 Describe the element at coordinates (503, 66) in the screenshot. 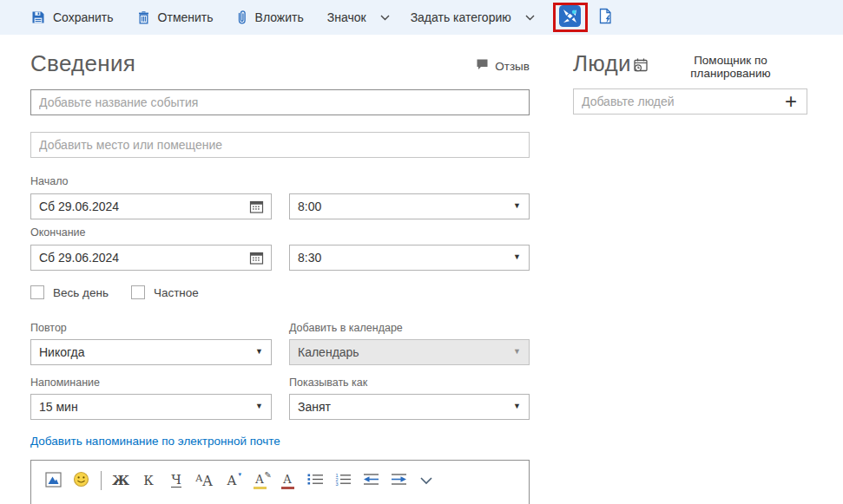

I see `feedback-button: Отзыв` at that location.